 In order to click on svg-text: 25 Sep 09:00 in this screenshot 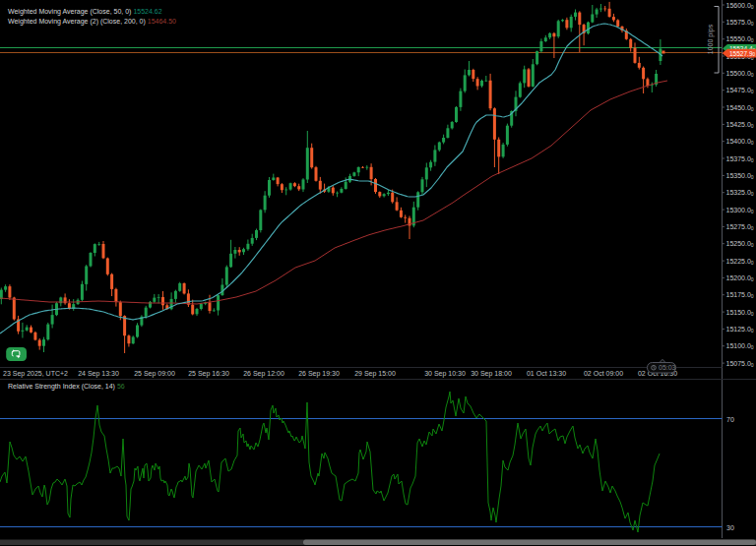, I will do `click(155, 374)`.